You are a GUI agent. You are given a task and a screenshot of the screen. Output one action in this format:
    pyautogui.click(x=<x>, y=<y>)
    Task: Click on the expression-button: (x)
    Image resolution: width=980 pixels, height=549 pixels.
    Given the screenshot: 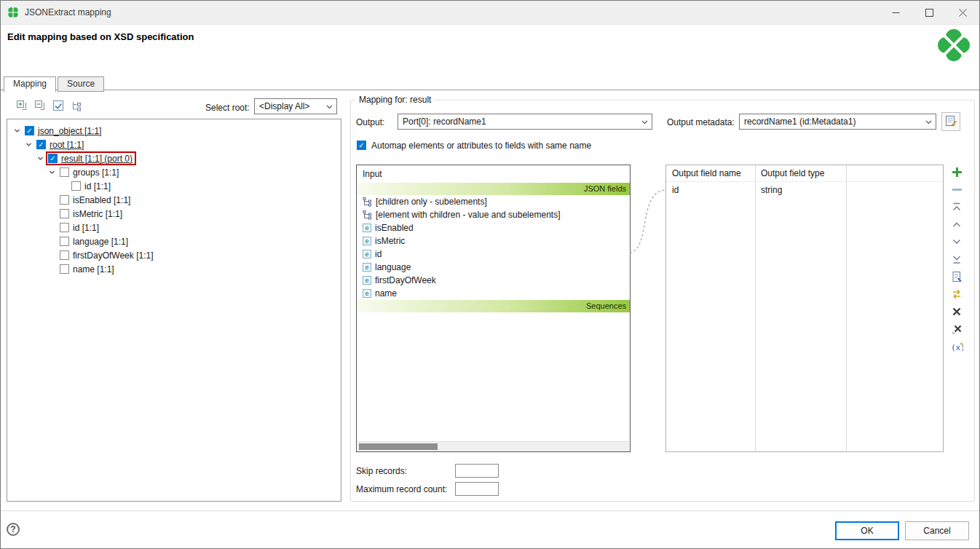 What is the action you would take?
    pyautogui.click(x=957, y=347)
    